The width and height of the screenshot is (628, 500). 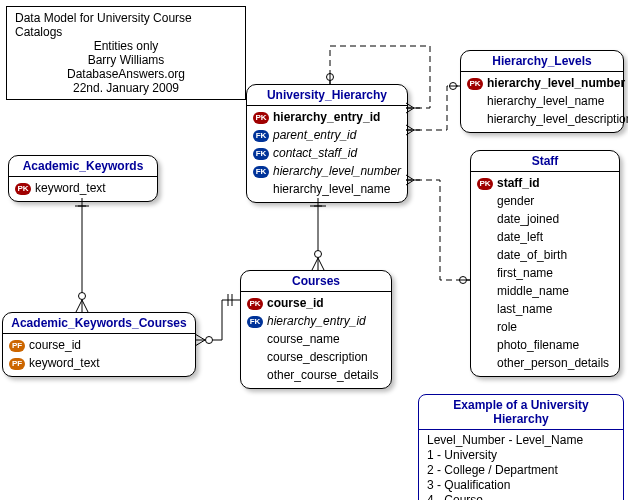 What do you see at coordinates (83, 188) in the screenshot?
I see `attr-row: PKkeyword_text` at bounding box center [83, 188].